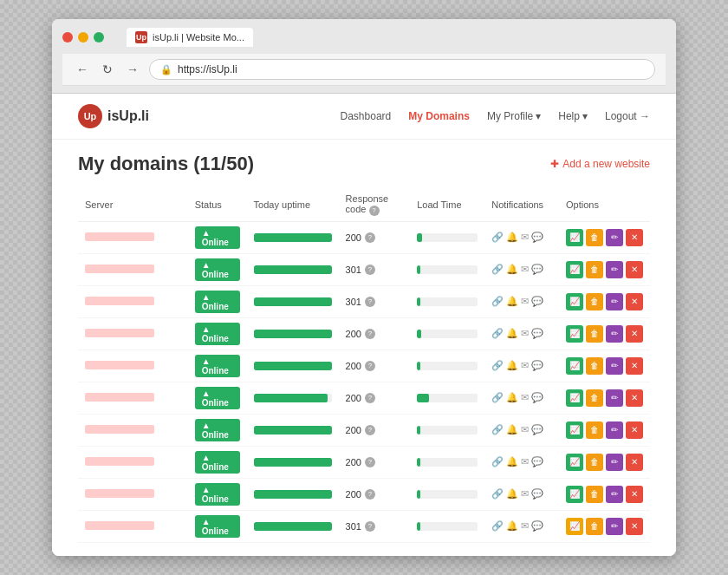 Image resolution: width=728 pixels, height=575 pixels. I want to click on nav-help: Help ▾, so click(573, 116).